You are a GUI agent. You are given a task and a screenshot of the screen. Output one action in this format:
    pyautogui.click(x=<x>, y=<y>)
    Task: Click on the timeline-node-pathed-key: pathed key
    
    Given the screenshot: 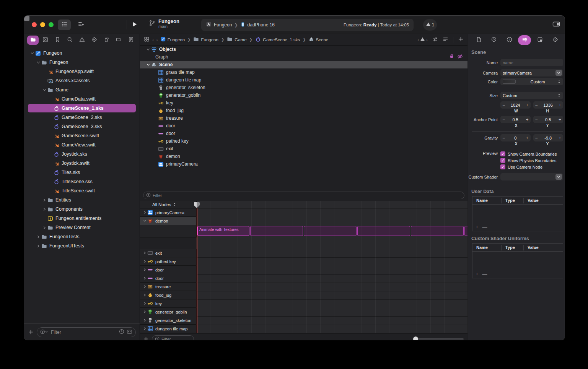 What is the action you would take?
    pyautogui.click(x=168, y=262)
    